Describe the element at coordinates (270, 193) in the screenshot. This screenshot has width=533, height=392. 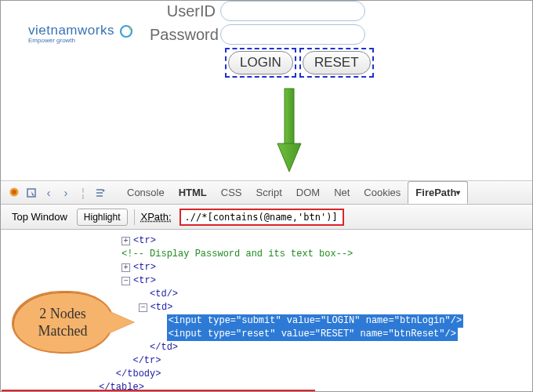
I see `tab-script: Script` at that location.